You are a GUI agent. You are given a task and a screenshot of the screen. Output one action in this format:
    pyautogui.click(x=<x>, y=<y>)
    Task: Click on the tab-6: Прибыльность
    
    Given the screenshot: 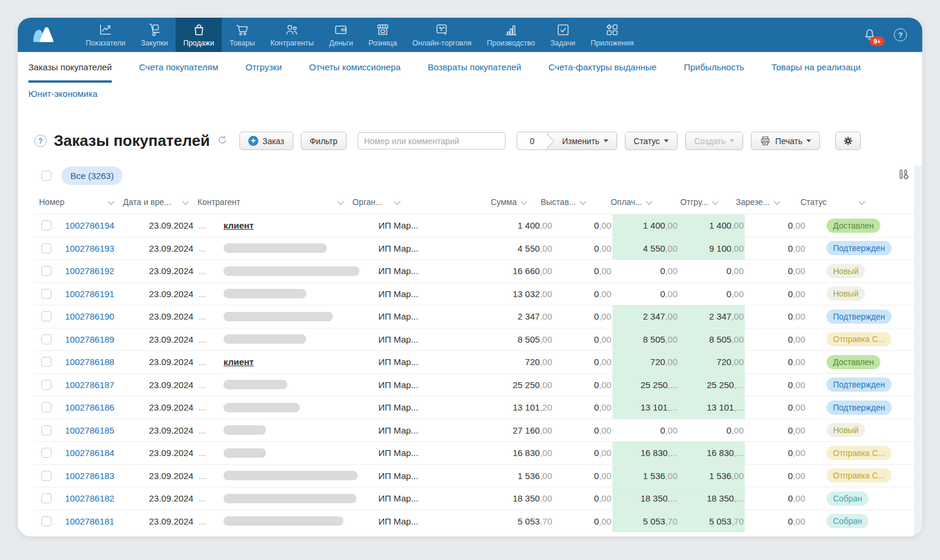 What is the action you would take?
    pyautogui.click(x=714, y=72)
    